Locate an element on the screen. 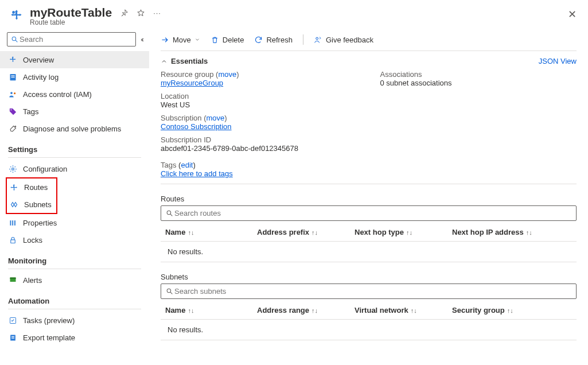 Image resolution: width=588 pixels, height=365 pixels. sidebar-item-properties: Properties is located at coordinates (75, 223).